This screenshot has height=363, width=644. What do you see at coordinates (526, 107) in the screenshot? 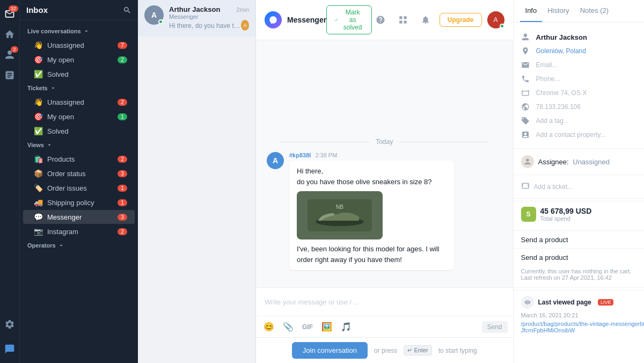
I see `ip-icon` at bounding box center [526, 107].